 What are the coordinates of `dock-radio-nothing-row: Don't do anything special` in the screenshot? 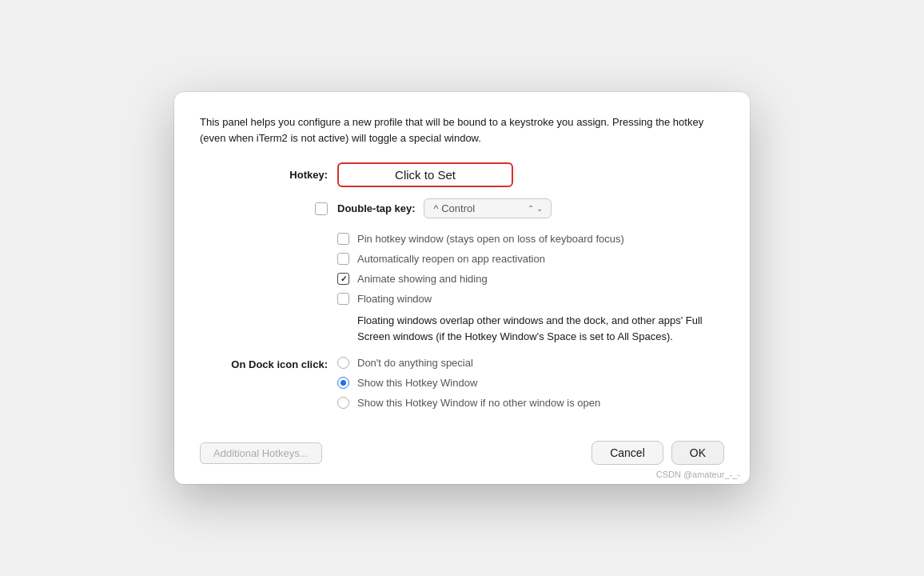 It's located at (468, 363).